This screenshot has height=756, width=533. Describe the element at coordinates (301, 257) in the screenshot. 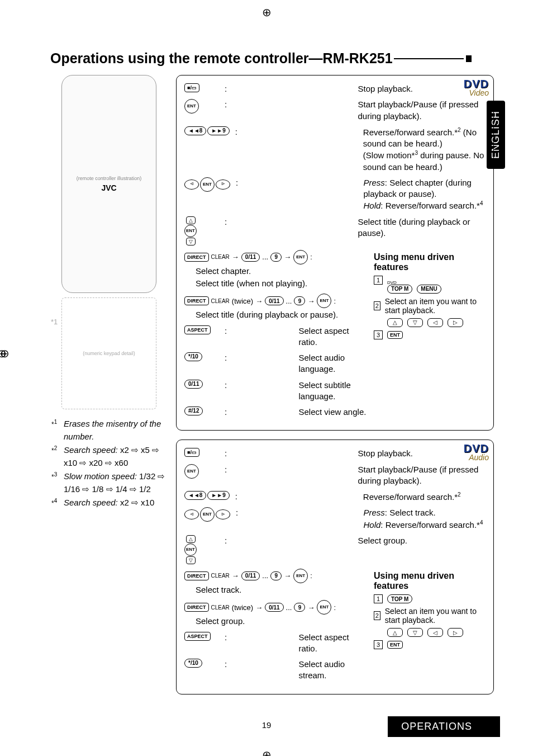

I see `ent-seq-icon: ENT` at that location.